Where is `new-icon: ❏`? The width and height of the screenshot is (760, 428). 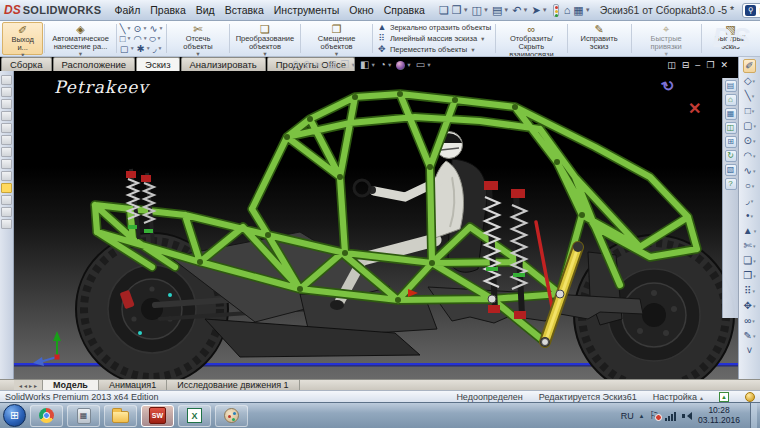 new-icon: ❏ is located at coordinates (444, 10).